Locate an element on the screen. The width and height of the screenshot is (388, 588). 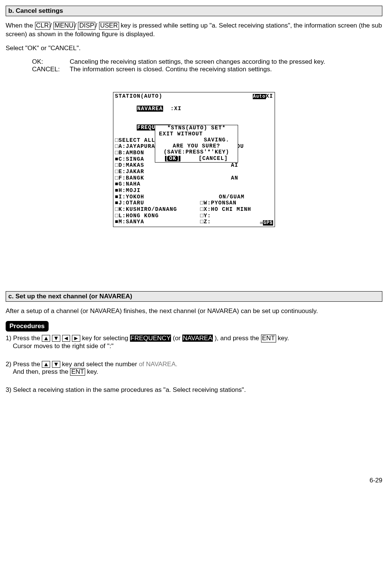
navarea-highlight: NAVAREA is located at coordinates (197, 338).